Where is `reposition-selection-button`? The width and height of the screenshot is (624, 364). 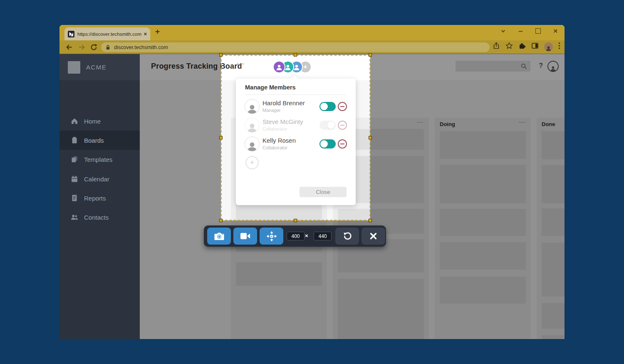
reposition-selection-button is located at coordinates (271, 236).